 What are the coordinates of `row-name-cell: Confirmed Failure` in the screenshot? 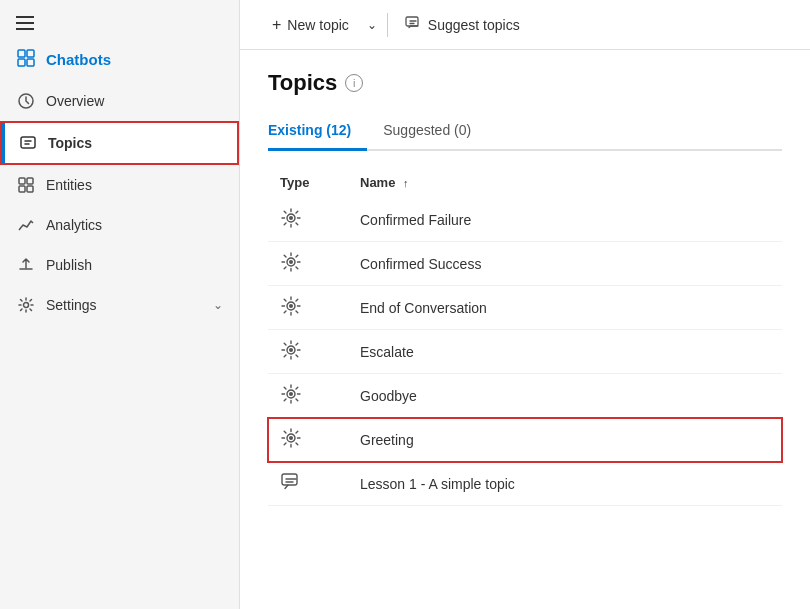 It's located at (565, 220).